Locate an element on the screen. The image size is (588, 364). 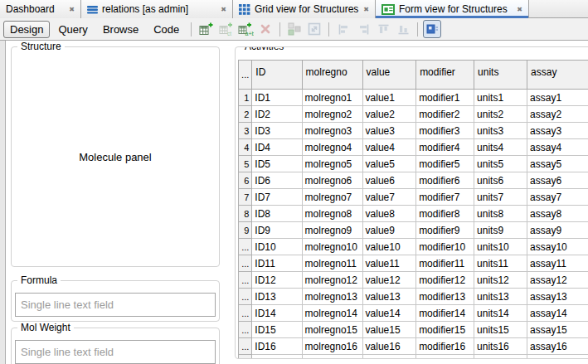
table-cell: value5 is located at coordinates (390, 164).